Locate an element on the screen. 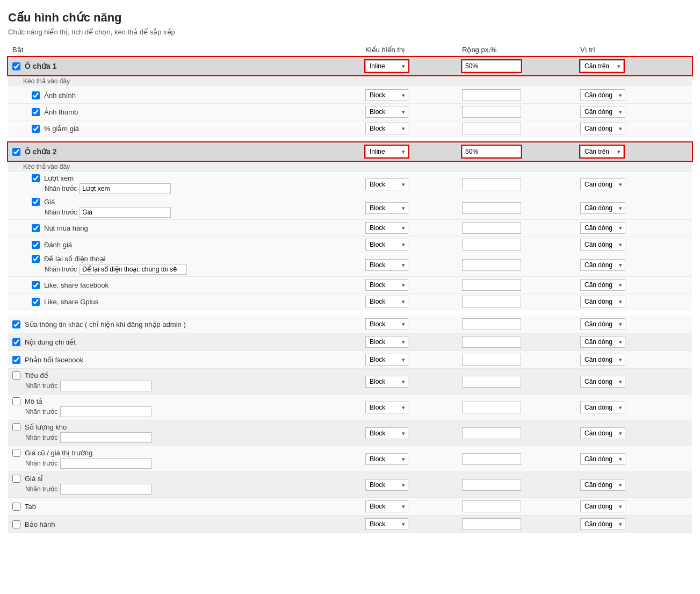 The image size is (700, 594). outer-mota-checkbox is located at coordinates (16, 401).